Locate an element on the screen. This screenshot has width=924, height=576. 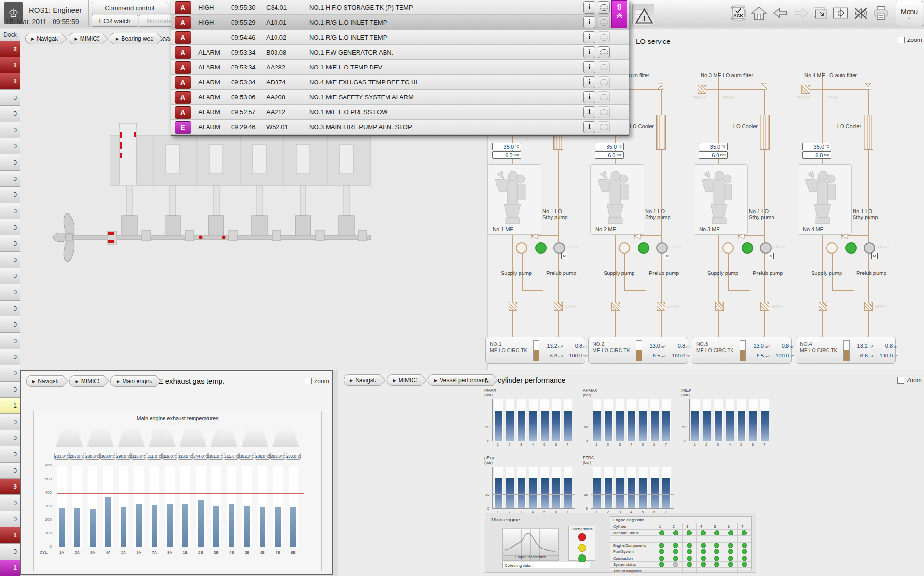
alarm-row: A ALARM 09:53:06 AA208 NO.1 M/E SAFETY S… is located at coordinates (400, 97).